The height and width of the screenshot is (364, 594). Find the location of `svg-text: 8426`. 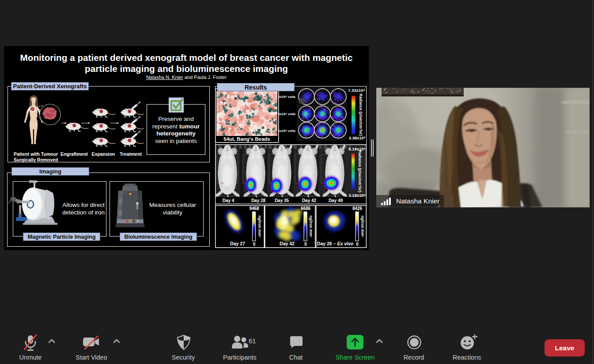

svg-text: 8426 is located at coordinates (358, 208).